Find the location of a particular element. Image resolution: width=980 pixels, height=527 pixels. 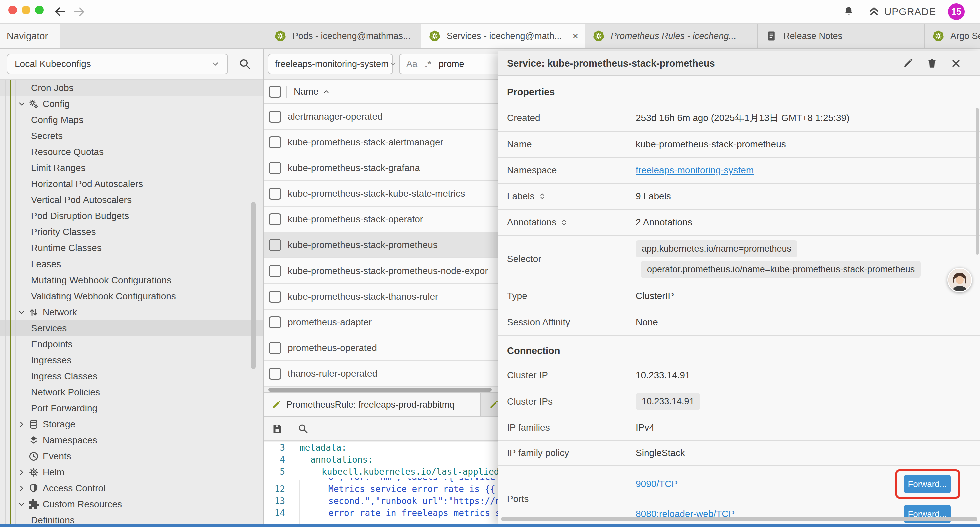

sidebar-item-ingresses: Ingresses is located at coordinates (132, 360).